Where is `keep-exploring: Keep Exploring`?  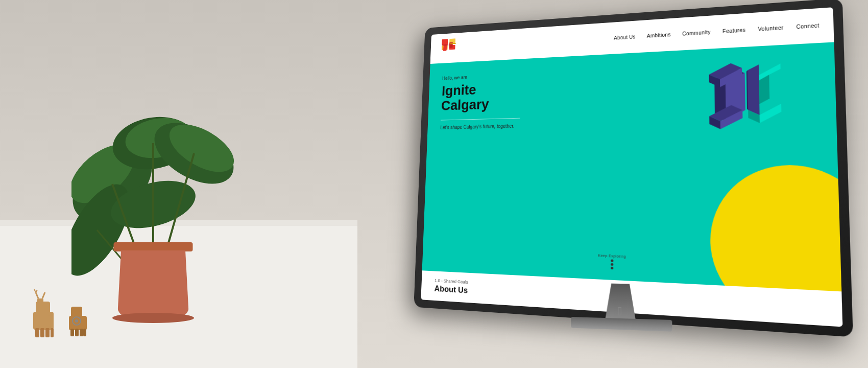
keep-exploring: Keep Exploring is located at coordinates (612, 262).